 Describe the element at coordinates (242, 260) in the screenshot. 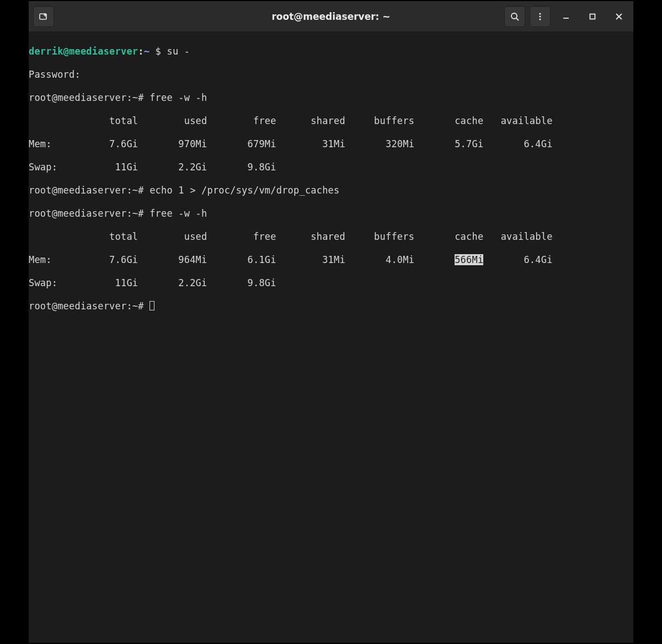

I see `free-mem-pre: Mem: 7.6Gi 964Mi 6.1Gi 31Mi 4.0Mi` at that location.